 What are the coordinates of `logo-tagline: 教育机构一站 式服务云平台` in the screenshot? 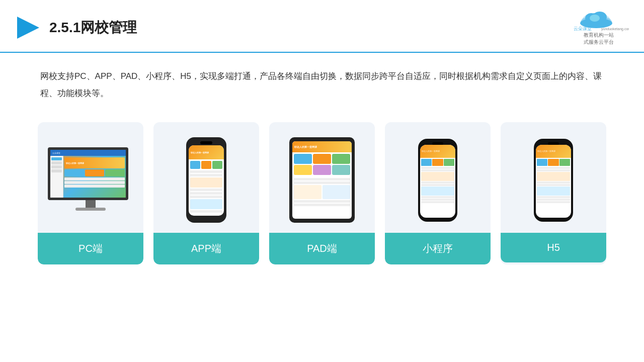 It's located at (599, 39).